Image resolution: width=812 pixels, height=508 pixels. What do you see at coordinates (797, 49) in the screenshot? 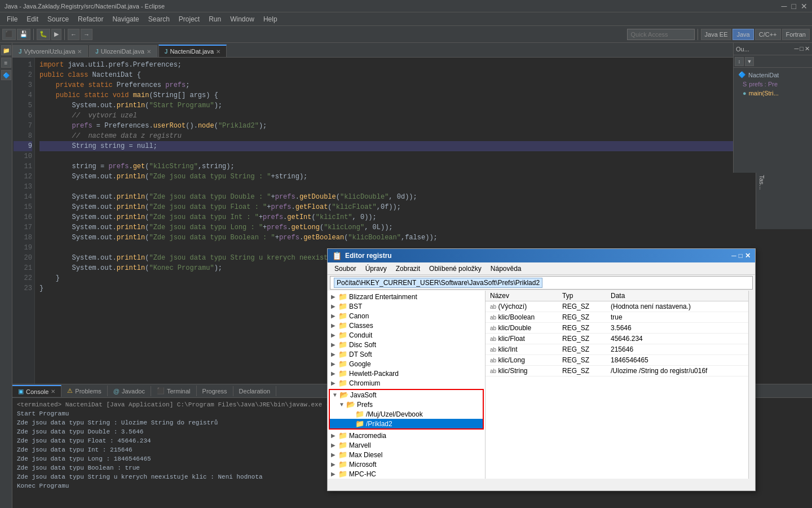
I see `outline-minimize: ─` at bounding box center [797, 49].